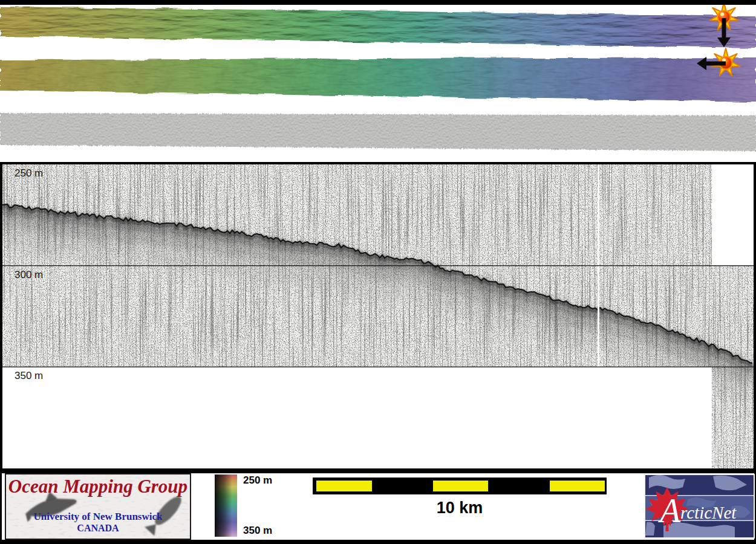 This screenshot has width=756, height=544. Describe the element at coordinates (29, 274) in the screenshot. I see `depth-label-300: 300 m` at that location.